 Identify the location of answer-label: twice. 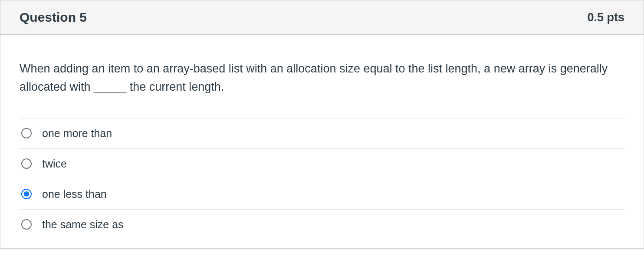
(55, 164).